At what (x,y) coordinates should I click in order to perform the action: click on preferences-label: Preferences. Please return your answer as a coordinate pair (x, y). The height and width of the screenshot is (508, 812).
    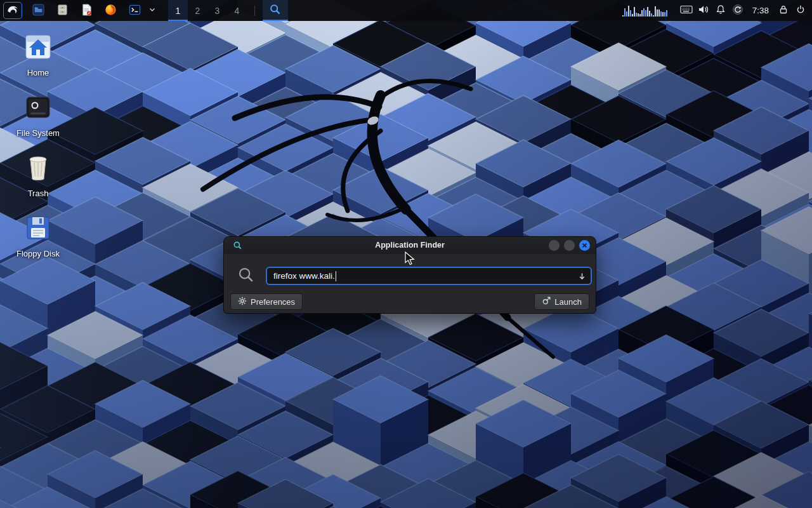
    Looking at the image, I should click on (273, 302).